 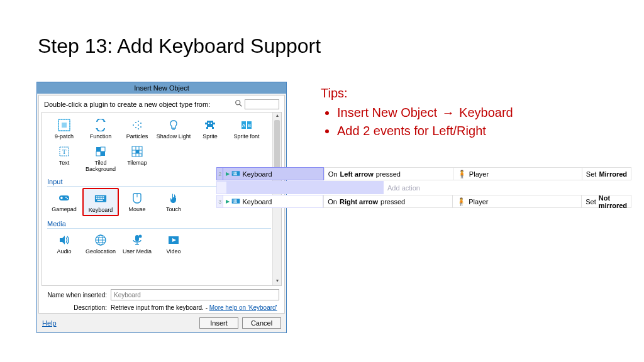 What do you see at coordinates (64, 158) in the screenshot?
I see `plugin-text: TText` at bounding box center [64, 158].